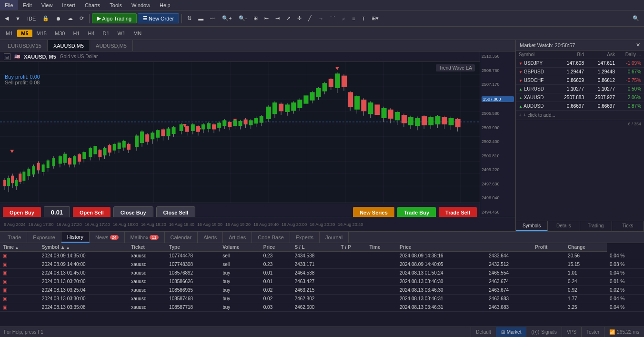 This screenshot has width=644, height=337. I want to click on td-price-open-5: 2462.802, so click(315, 299).